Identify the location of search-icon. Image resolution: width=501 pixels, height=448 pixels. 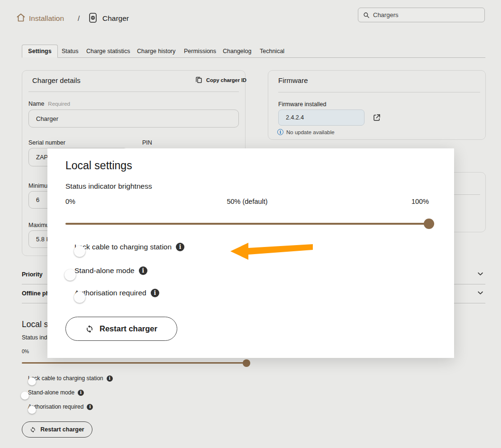
(366, 15).